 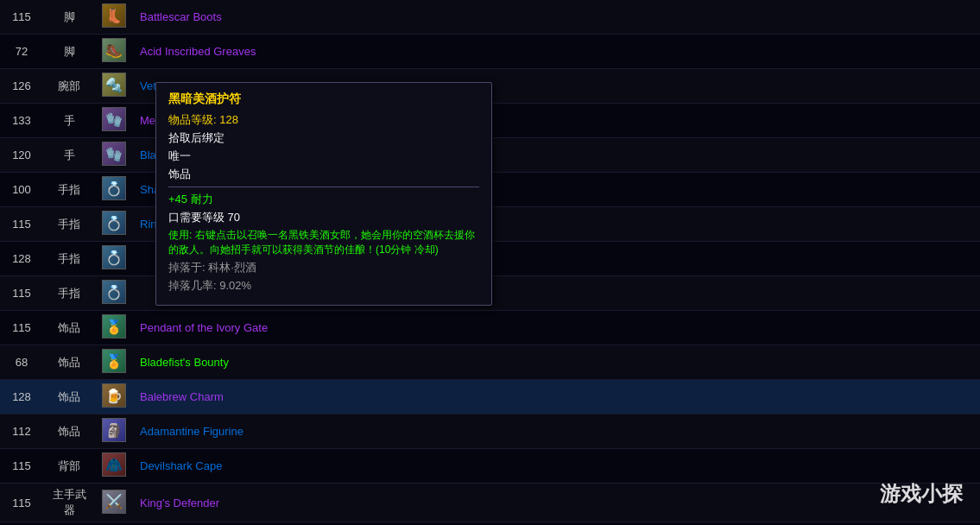 I want to click on item-name: King's Defender, so click(x=556, y=503).